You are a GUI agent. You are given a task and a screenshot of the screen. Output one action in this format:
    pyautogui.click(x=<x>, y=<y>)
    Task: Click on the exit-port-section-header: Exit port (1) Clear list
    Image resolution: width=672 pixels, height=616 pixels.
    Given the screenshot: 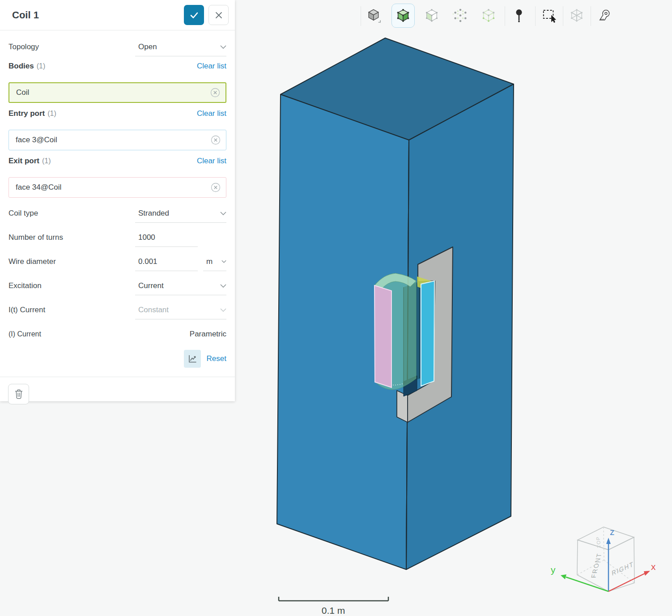 What is the action you would take?
    pyautogui.click(x=117, y=166)
    